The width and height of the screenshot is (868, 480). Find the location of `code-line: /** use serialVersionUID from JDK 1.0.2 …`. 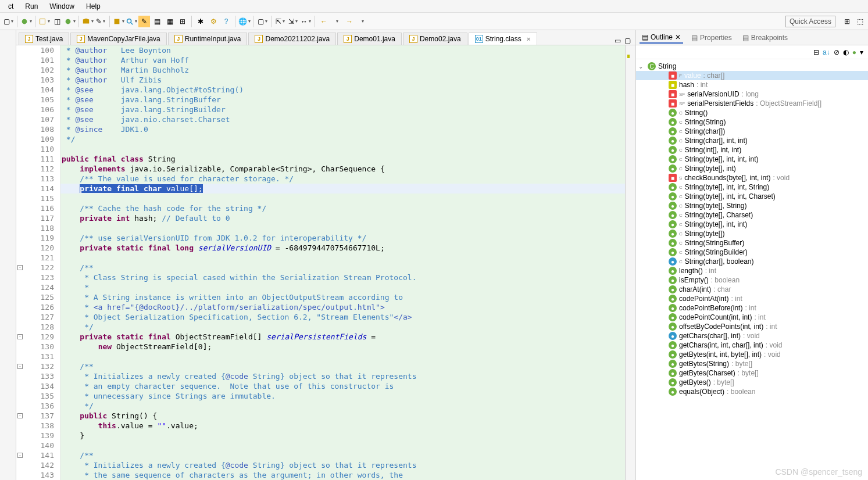

code-line: /** use serialVersionUID from JDK 1.0.2 … is located at coordinates (343, 238).